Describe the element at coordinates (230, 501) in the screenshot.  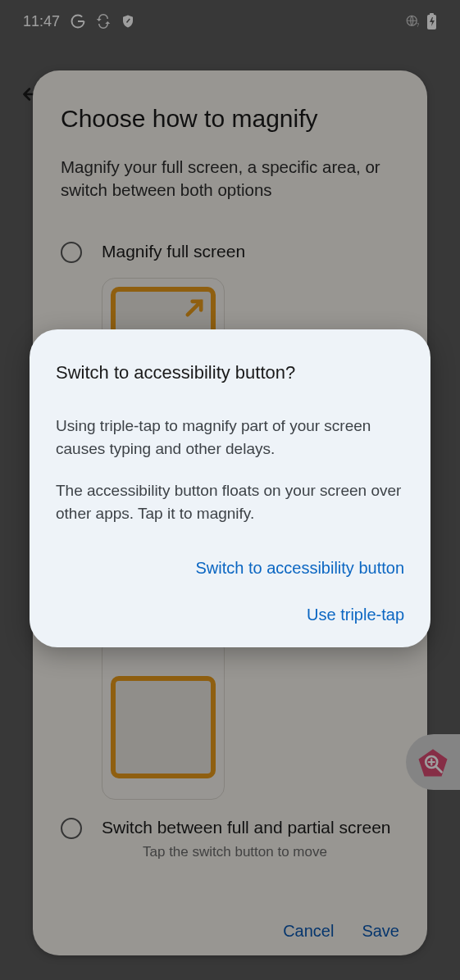
I see `dialog-body-2: The accessibility button floats on your …` at that location.